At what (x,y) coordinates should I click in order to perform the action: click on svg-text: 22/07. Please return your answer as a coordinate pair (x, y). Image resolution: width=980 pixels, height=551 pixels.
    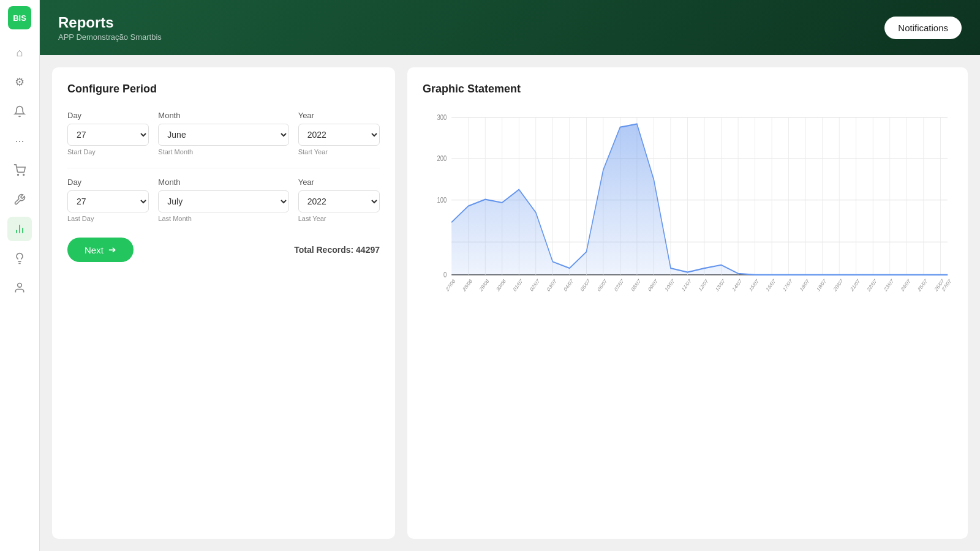
    Looking at the image, I should click on (872, 285).